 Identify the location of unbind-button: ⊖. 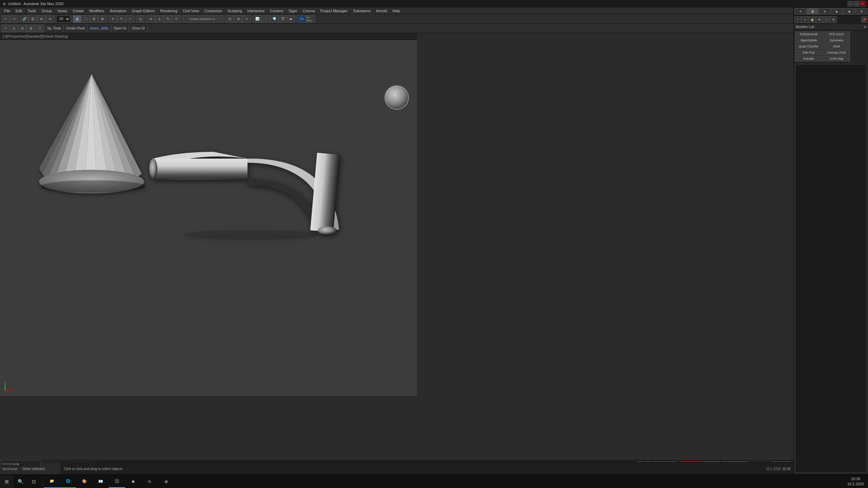
(50, 19).